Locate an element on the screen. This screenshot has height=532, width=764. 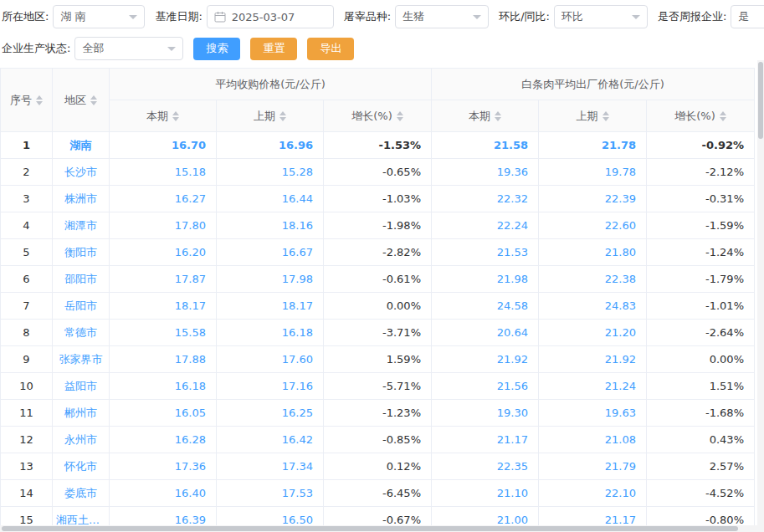
col-group-purchase-price-label: 平均收购价格(元/公斤) is located at coordinates (270, 84).